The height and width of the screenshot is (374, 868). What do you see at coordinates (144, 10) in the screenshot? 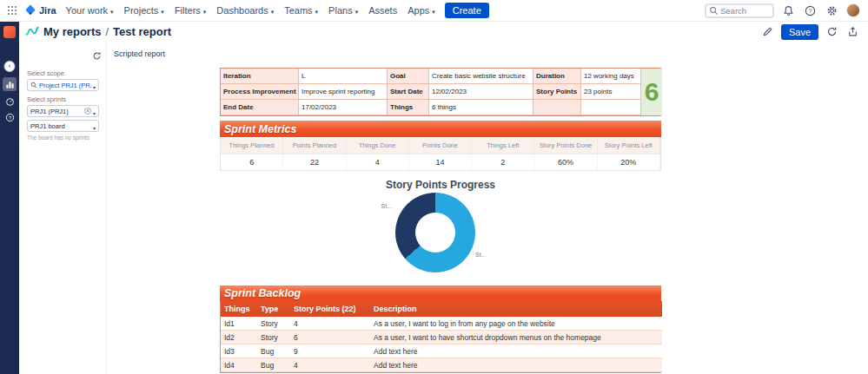
I see `nav-projects: Projects` at bounding box center [144, 10].